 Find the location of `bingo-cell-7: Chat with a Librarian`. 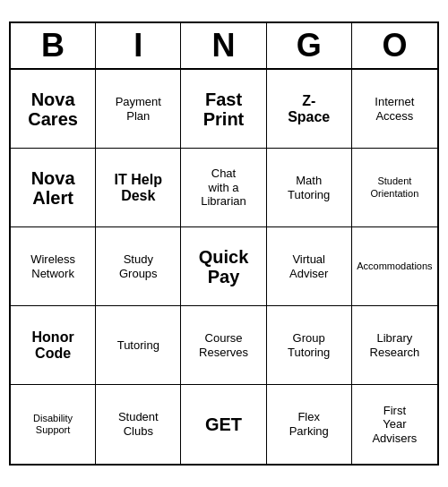

bingo-cell-7: Chat with a Librarian is located at coordinates (224, 188).